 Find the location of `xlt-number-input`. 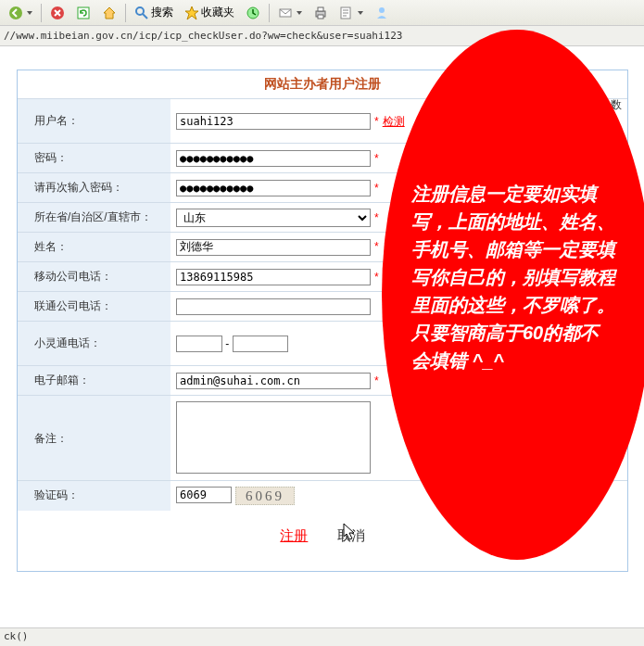

xlt-number-input is located at coordinates (260, 344).